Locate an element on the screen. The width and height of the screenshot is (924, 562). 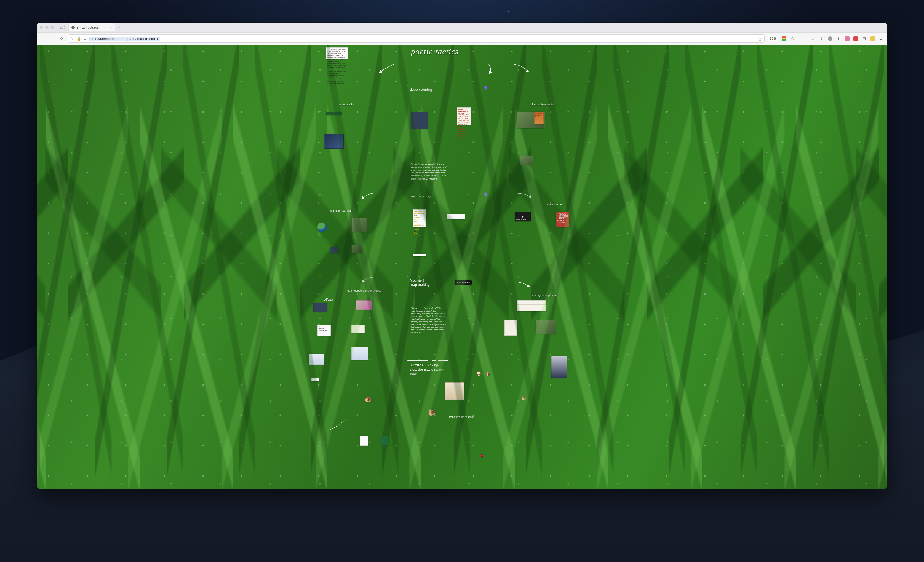
permissions-icon: ⚙︎ is located at coordinates (85, 39).